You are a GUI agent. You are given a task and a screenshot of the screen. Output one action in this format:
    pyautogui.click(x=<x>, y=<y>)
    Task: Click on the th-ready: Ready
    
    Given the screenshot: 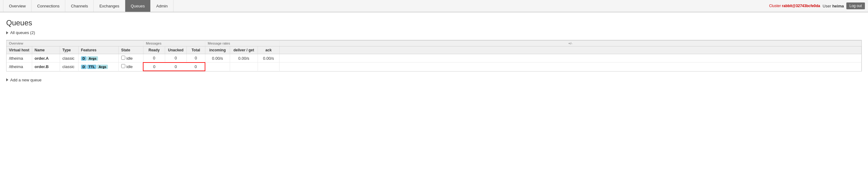 What is the action you would take?
    pyautogui.click(x=154, y=51)
    